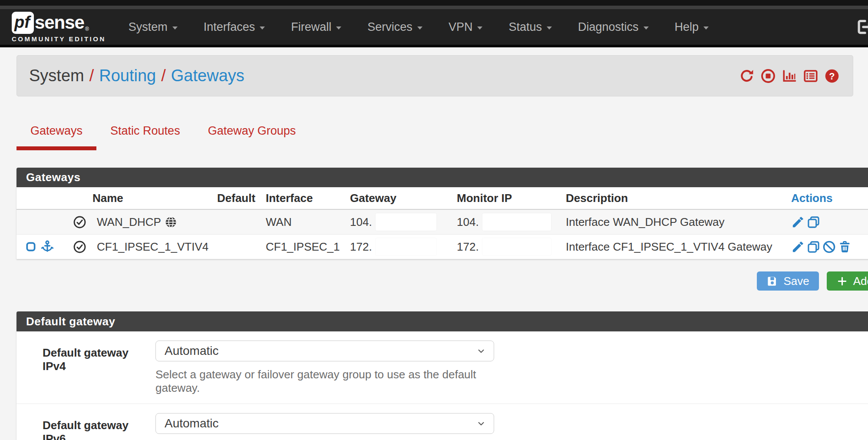 The height and width of the screenshot is (440, 868). I want to click on nav-item-help: Help, so click(692, 27).